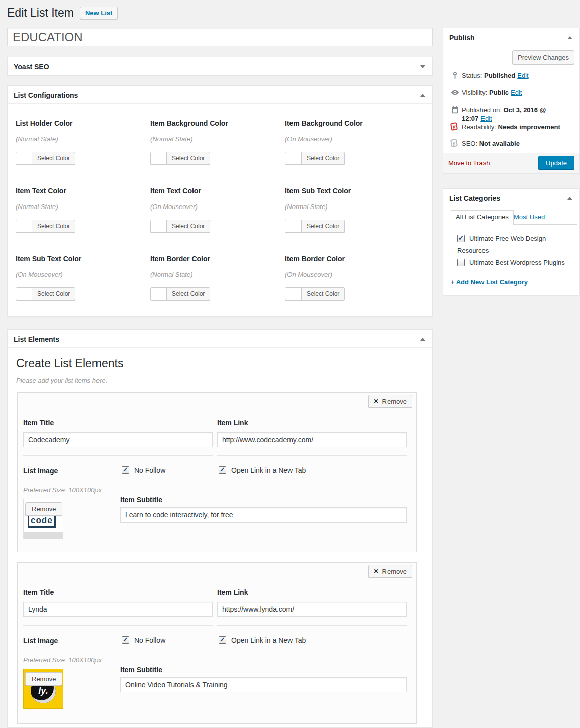  I want to click on visibility-edit-link: Edit, so click(516, 92).